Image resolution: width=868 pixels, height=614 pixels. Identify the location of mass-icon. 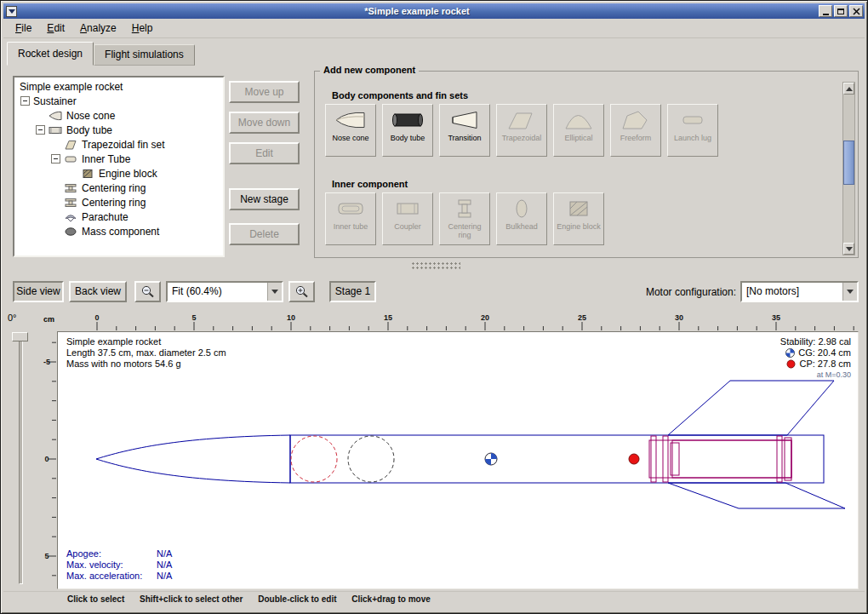
(71, 232).